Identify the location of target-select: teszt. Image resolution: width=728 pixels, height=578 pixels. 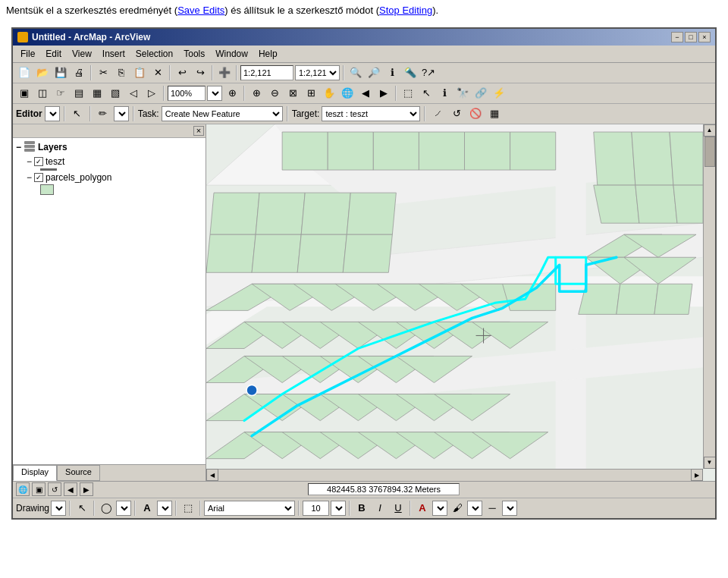
(371, 114).